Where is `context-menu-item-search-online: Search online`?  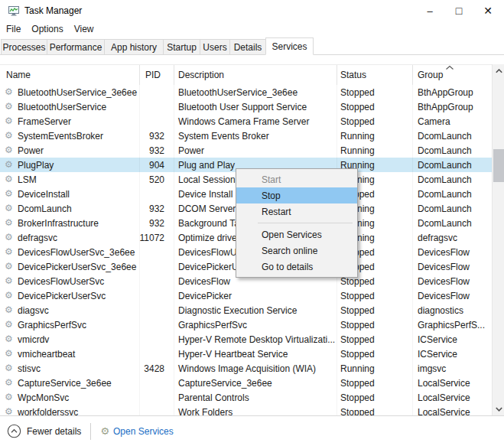 context-menu-item-search-online: Search online is located at coordinates (297, 251).